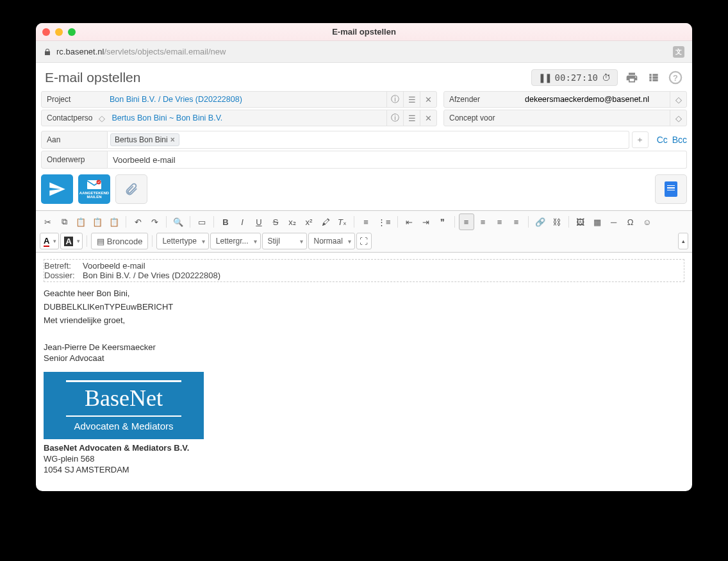 The image size is (728, 561). What do you see at coordinates (483, 118) in the screenshot?
I see `draft-label: Concept voor` at bounding box center [483, 118].